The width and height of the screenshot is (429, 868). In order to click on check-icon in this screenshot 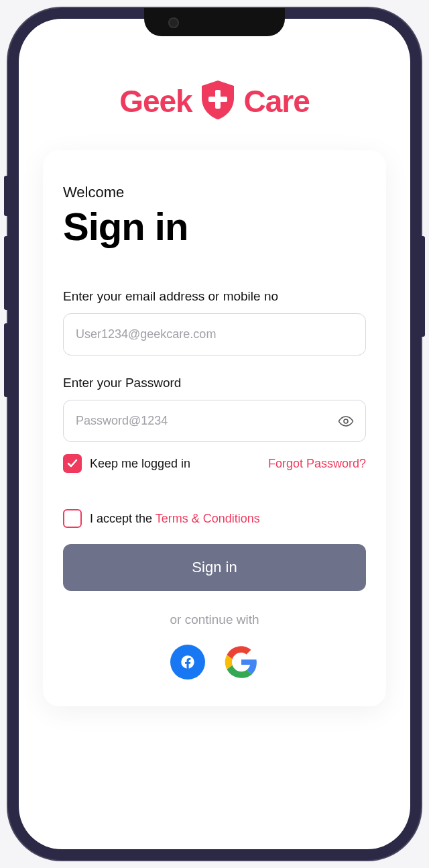, I will do `click(72, 464)`.